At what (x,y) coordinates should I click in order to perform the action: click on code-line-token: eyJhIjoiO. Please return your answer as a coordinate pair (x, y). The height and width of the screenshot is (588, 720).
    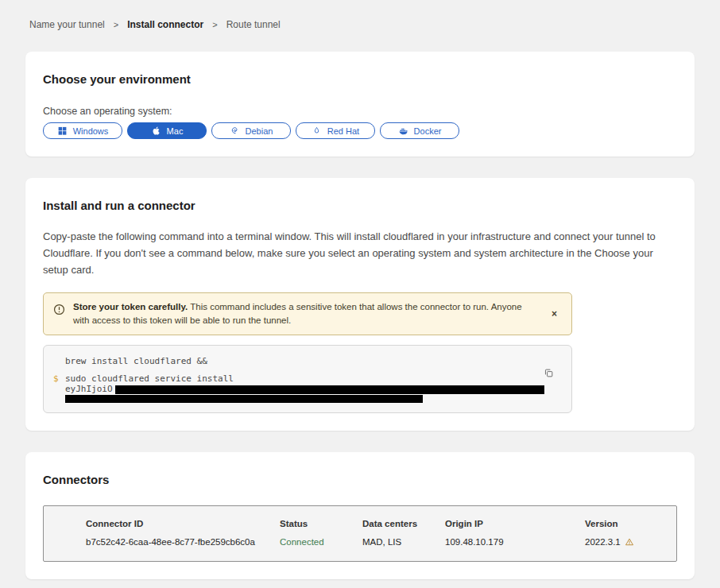
    Looking at the image, I should click on (313, 389).